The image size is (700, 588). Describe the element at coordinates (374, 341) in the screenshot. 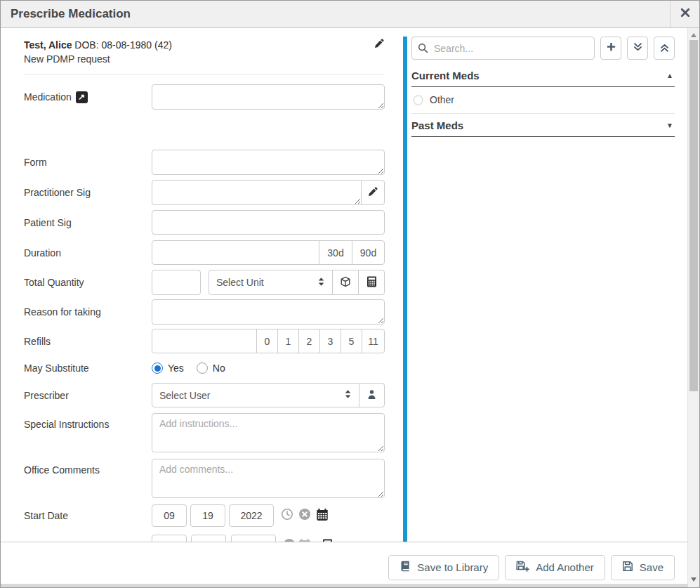

I see `refills-11-button: 11` at that location.